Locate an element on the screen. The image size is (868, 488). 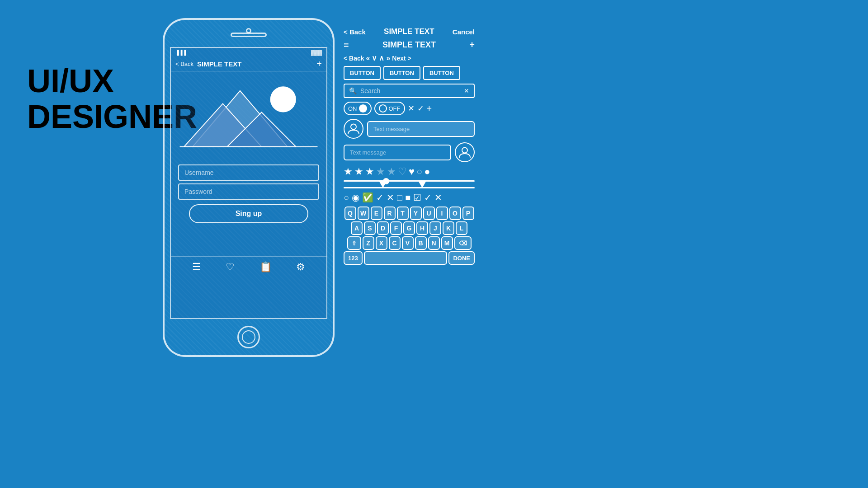
message-bubble-left: Text message is located at coordinates (397, 153).